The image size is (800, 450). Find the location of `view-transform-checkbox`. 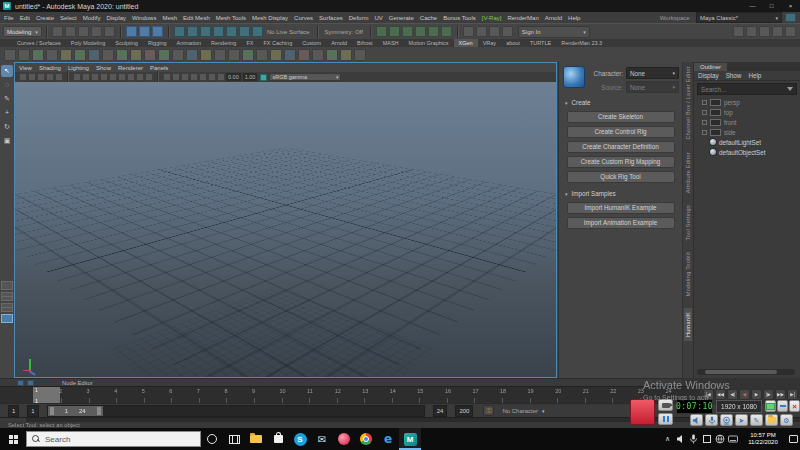

view-transform-checkbox is located at coordinates (264, 78).